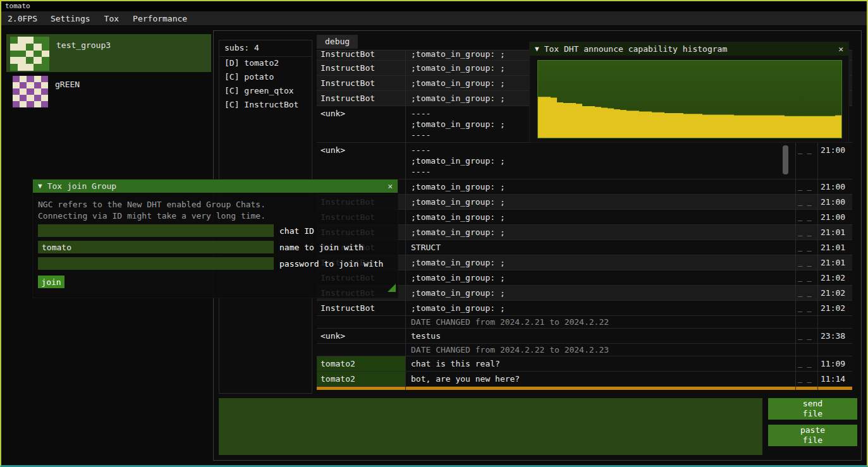 The image size is (868, 467). I want to click on histogram-chart, so click(690, 99).